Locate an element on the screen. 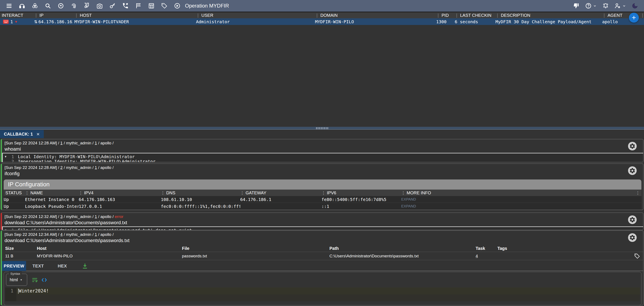 The image size is (644, 306). notifications-bell-icon is located at coordinates (606, 6).